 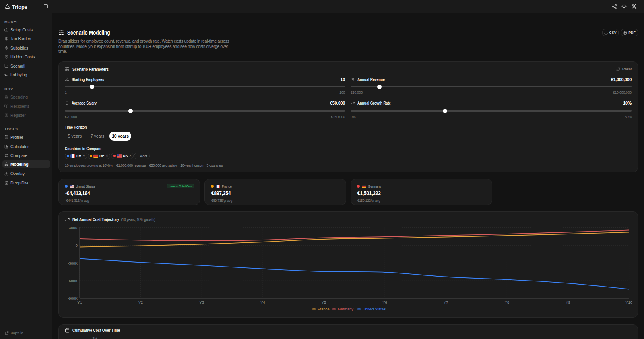 What do you see at coordinates (507, 302) in the screenshot?
I see `svg-text: Y8` at bounding box center [507, 302].